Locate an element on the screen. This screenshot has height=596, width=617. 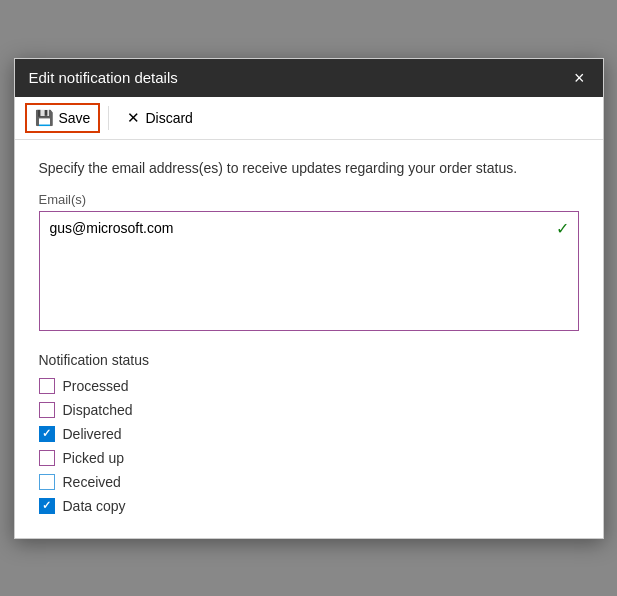
delivered-checkbox is located at coordinates (47, 434).